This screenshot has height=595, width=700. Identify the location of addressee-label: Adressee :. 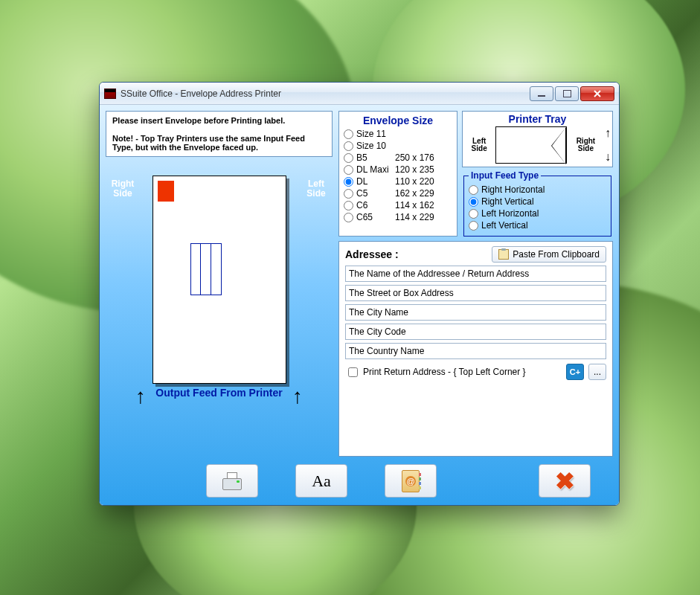
(372, 254).